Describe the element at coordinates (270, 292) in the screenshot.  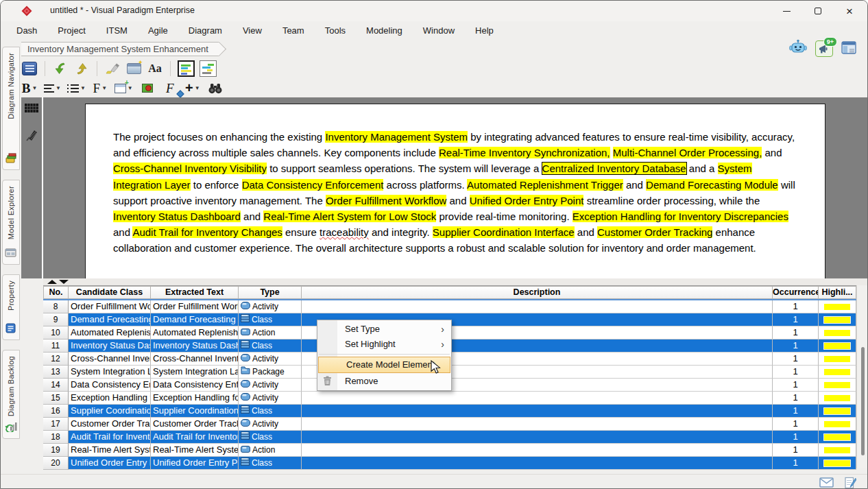
I see `column-header-type: Type` at that location.